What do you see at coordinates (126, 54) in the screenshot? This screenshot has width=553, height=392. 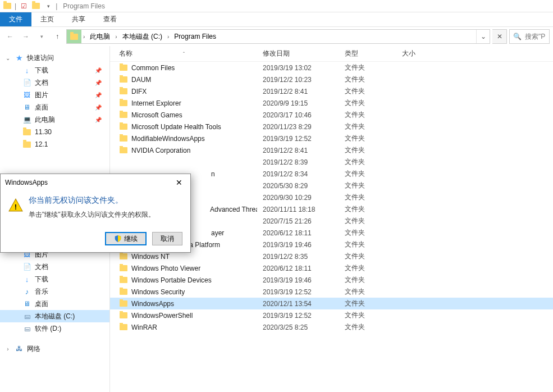 I see `col-name-label: 名称` at bounding box center [126, 54].